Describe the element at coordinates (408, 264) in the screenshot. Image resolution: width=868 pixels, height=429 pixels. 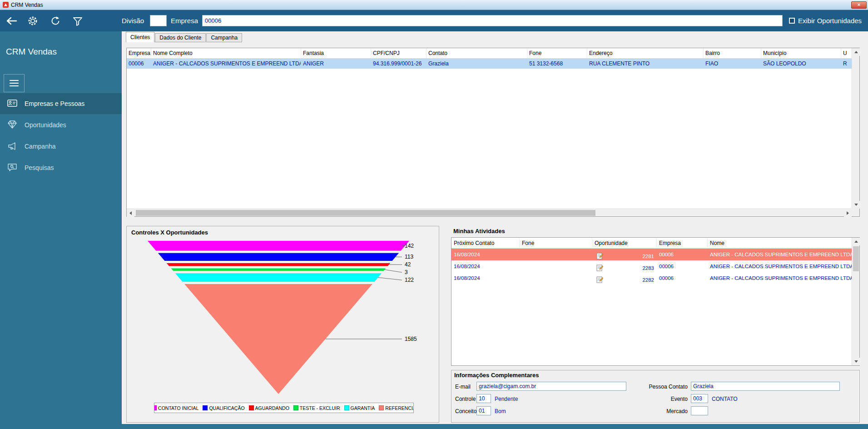
I see `funnel-value-label: 42` at that location.